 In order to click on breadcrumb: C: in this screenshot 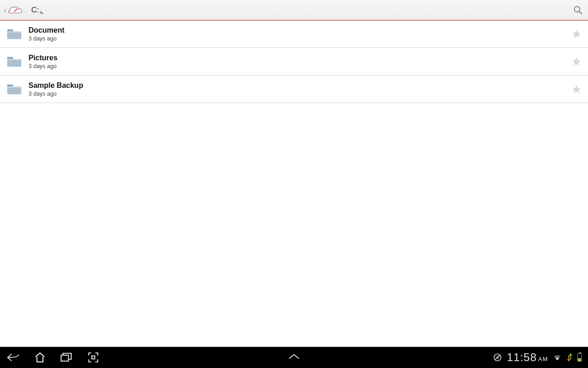, I will do `click(38, 10)`.